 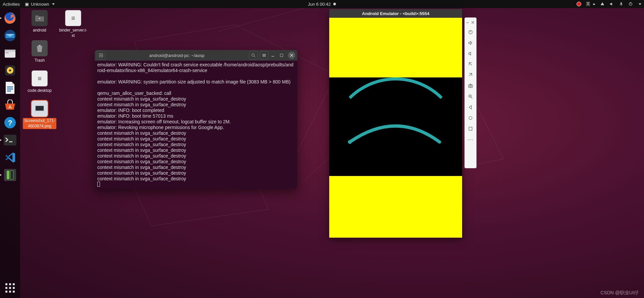 What do you see at coordinates (282, 55) in the screenshot?
I see `maximize-icon` at bounding box center [282, 55].